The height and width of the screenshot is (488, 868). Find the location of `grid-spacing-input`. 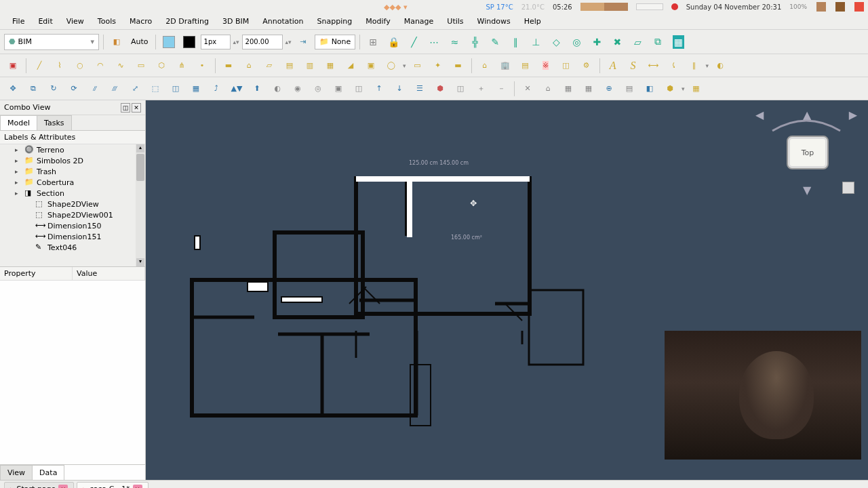

grid-spacing-input is located at coordinates (262, 42).